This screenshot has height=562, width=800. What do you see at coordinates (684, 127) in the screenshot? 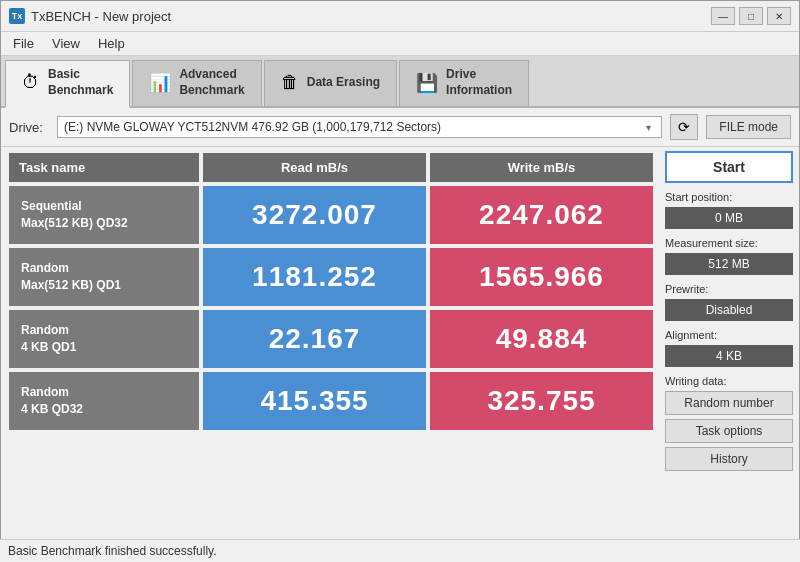
I see `refresh-icon: ⟳` at bounding box center [684, 127].